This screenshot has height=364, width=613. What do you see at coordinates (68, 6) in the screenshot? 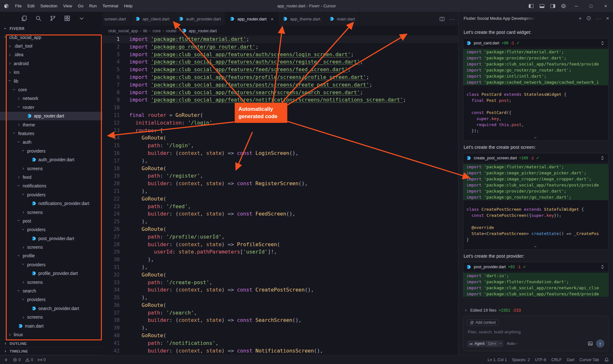
I see `menu-view: View` at bounding box center [68, 6].